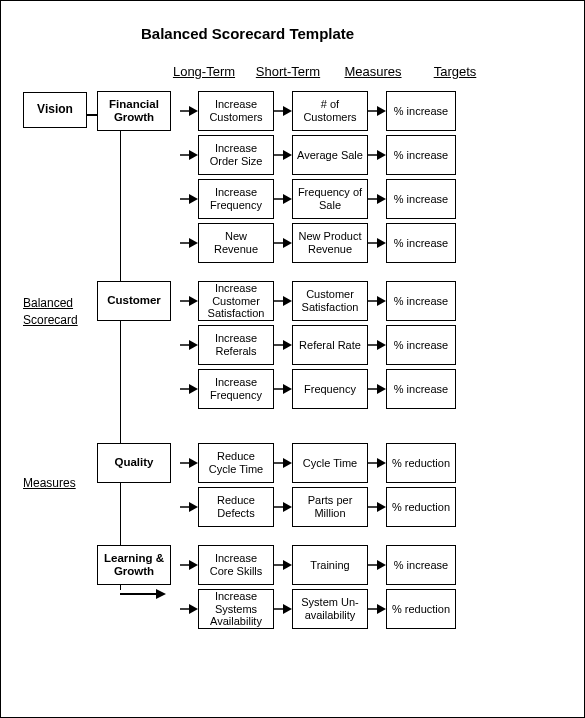  What do you see at coordinates (318, 487) in the screenshot?
I see `rows-column: Reduce Cycle TimeCycle Time% reductionRe…` at bounding box center [318, 487].